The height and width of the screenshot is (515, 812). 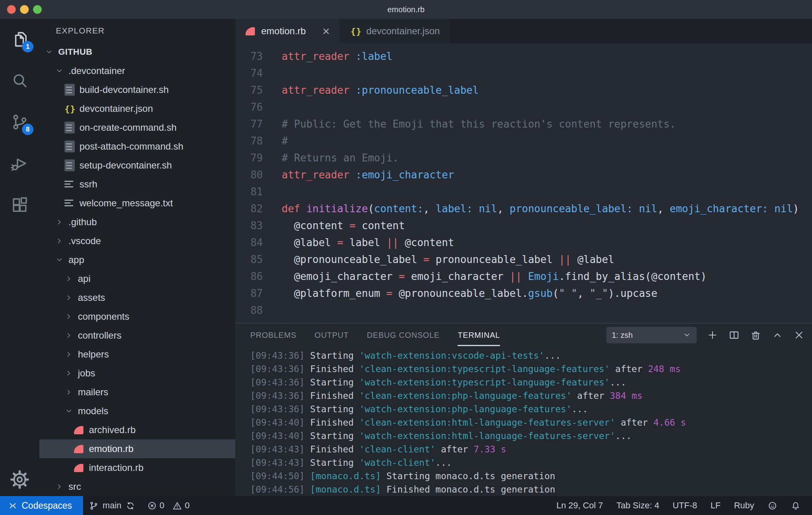 I want to click on maximize-panel-button, so click(x=777, y=335).